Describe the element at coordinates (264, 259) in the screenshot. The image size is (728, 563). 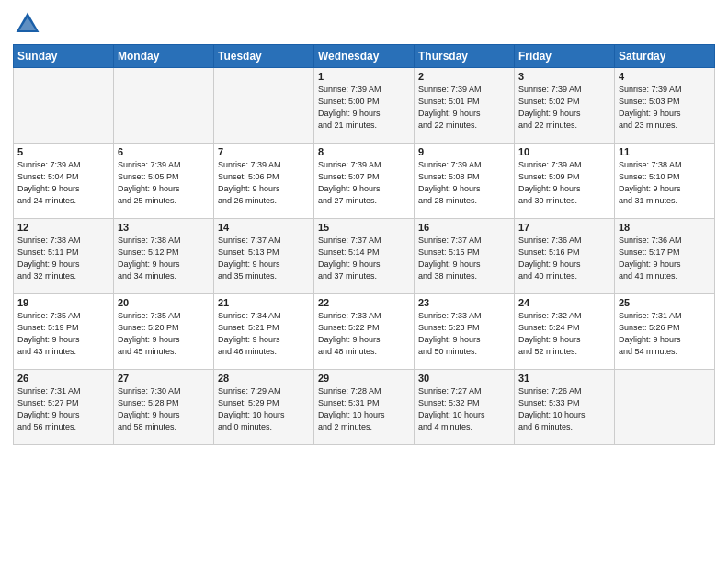
I see `day-info: Sunrise: 7:37 AM Sunset: 5:13 PM Dayligh…` at that location.